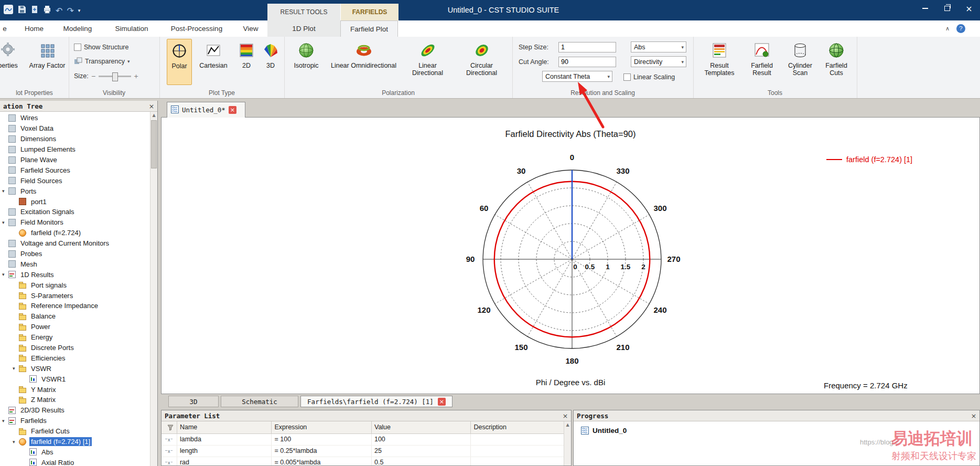 The image size is (980, 466). What do you see at coordinates (364, 62) in the screenshot?
I see `linear-omnidirectional-button: Linear Omnidirectional` at bounding box center [364, 62].